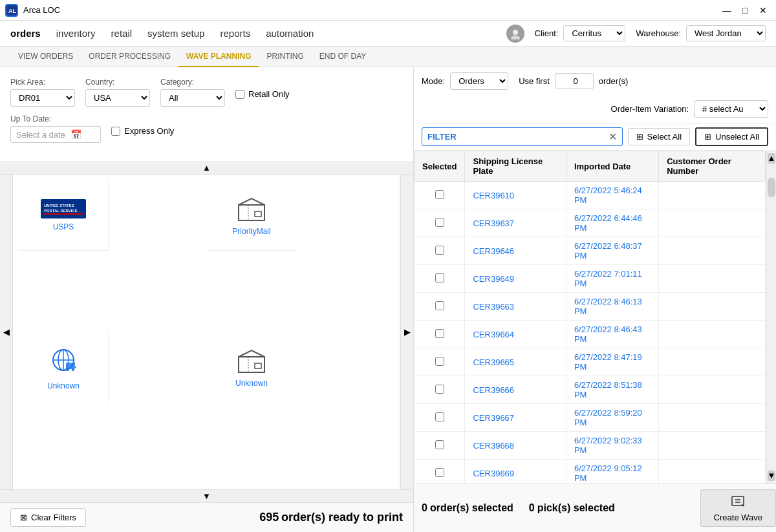 This screenshot has height=532, width=776. What do you see at coordinates (515, 251) in the screenshot?
I see `row-slp: CER39646` at bounding box center [515, 251].